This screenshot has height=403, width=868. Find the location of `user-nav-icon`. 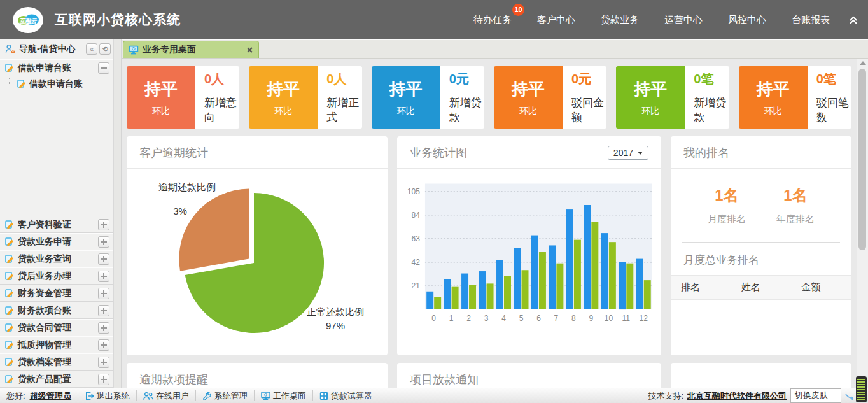

user-nav-icon is located at coordinates (10, 49).